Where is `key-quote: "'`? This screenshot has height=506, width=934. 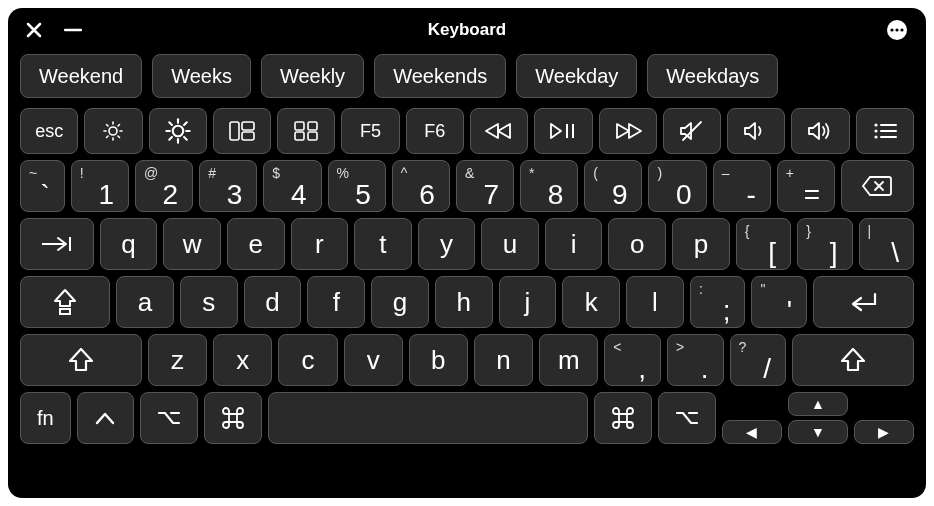 key-quote: "' is located at coordinates (779, 302).